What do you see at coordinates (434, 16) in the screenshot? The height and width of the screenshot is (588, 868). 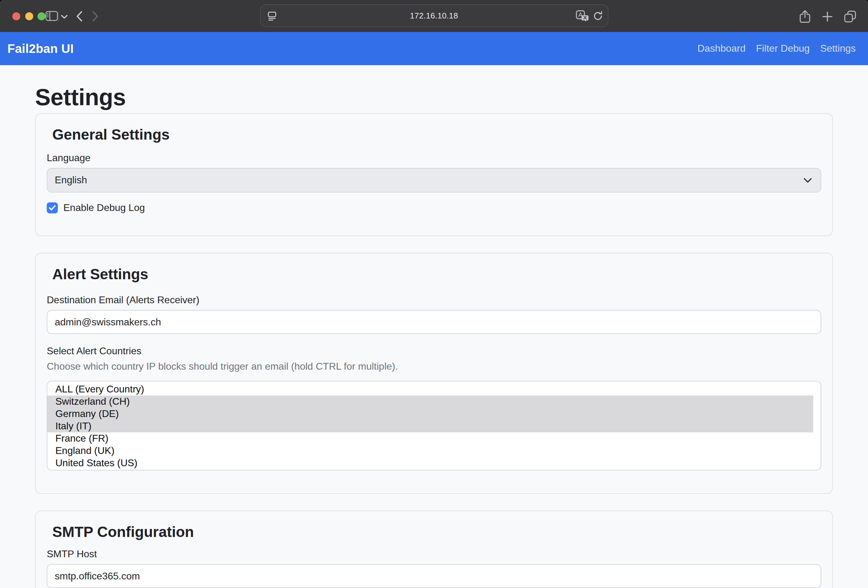 I see `url-text: 172.16.10.18` at bounding box center [434, 16].